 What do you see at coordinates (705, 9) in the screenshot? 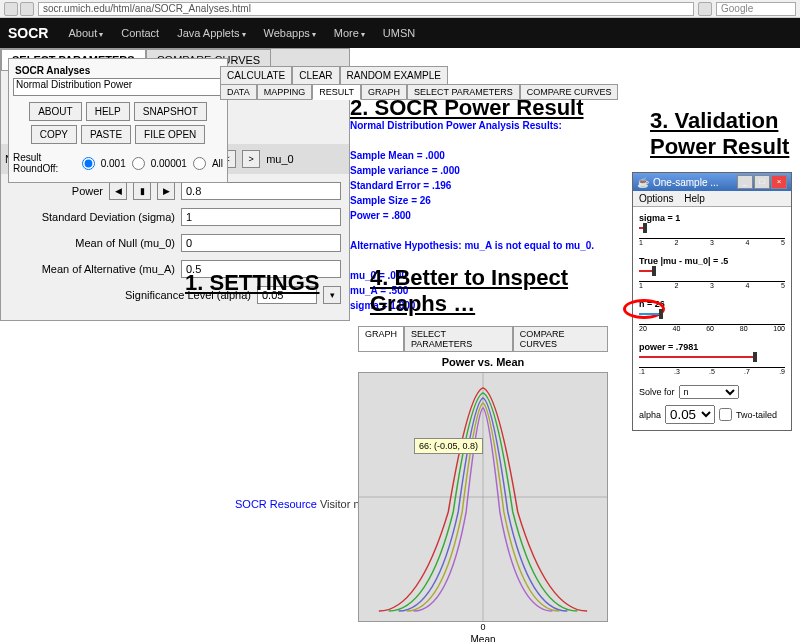
I see `reload-icon` at bounding box center [705, 9].